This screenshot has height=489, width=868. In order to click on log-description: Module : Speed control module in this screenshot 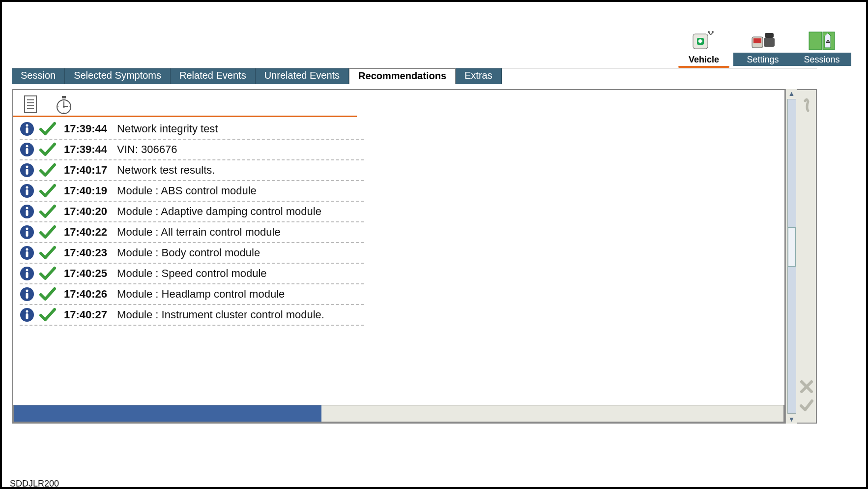, I will do `click(191, 274)`.